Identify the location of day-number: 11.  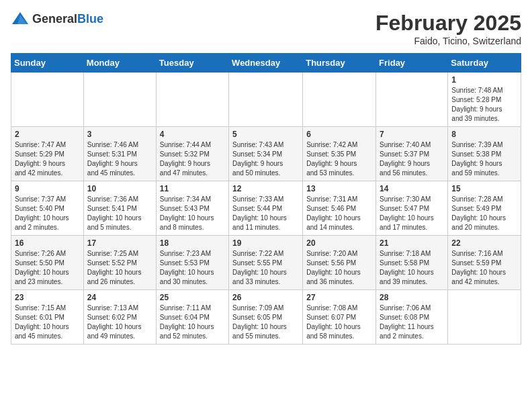
(192, 189).